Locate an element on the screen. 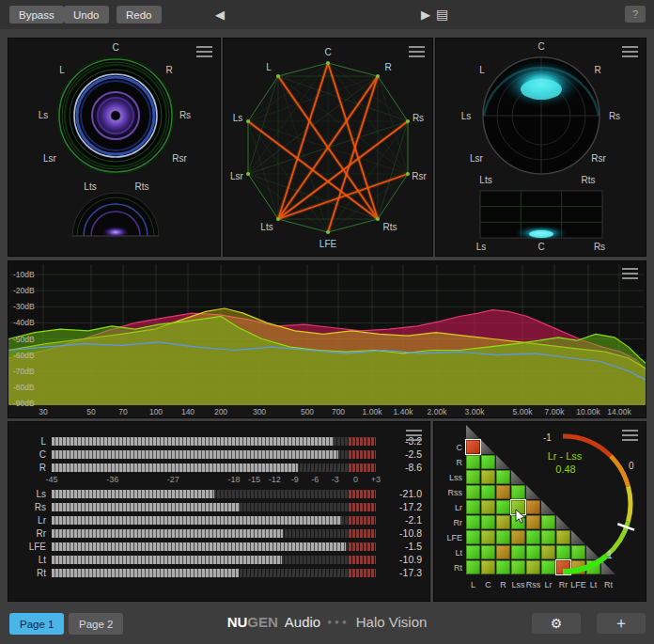 The height and width of the screenshot is (644, 654). matrix-cell-rss-r is located at coordinates (504, 493).